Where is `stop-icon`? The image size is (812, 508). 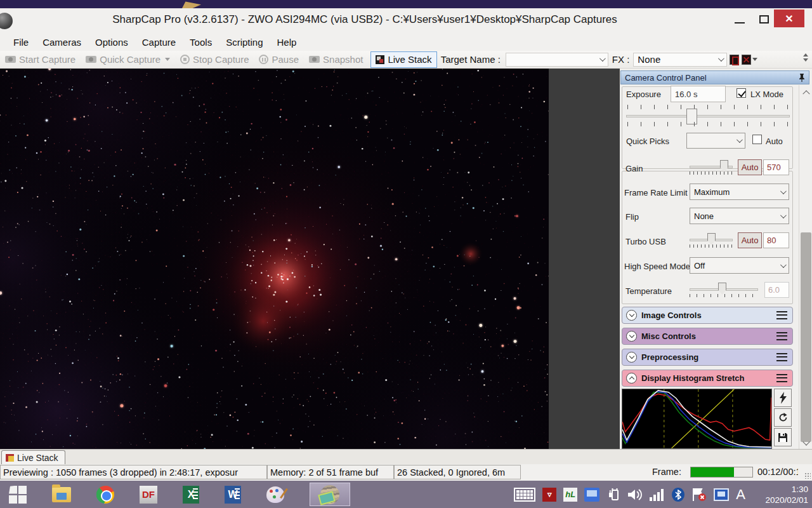 stop-icon is located at coordinates (185, 60).